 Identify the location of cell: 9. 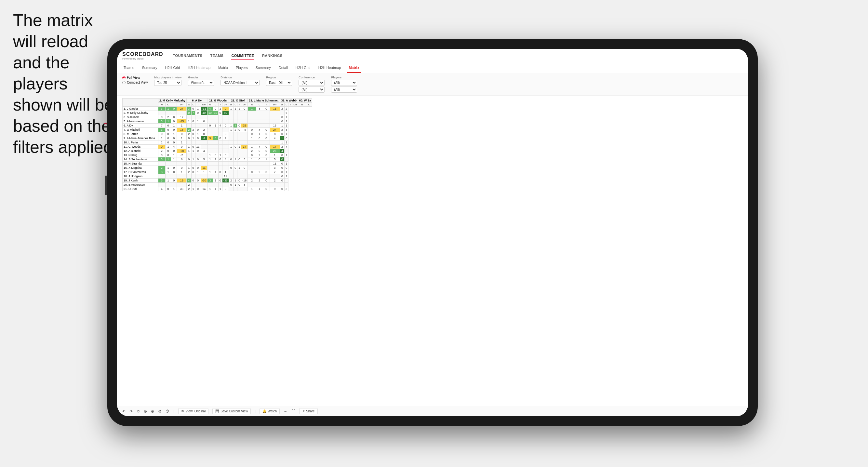
(275, 189).